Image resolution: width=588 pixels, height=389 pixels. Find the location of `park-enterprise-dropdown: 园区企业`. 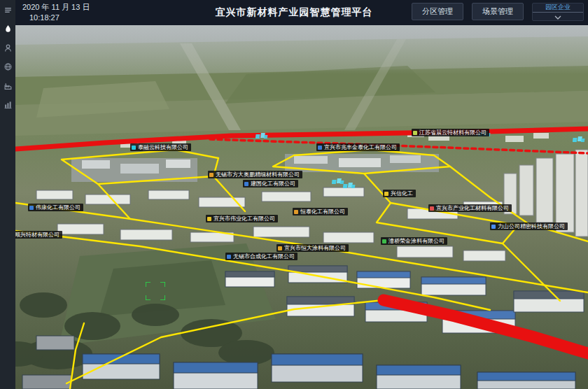

park-enterprise-dropdown: 园区企业 is located at coordinates (558, 12).